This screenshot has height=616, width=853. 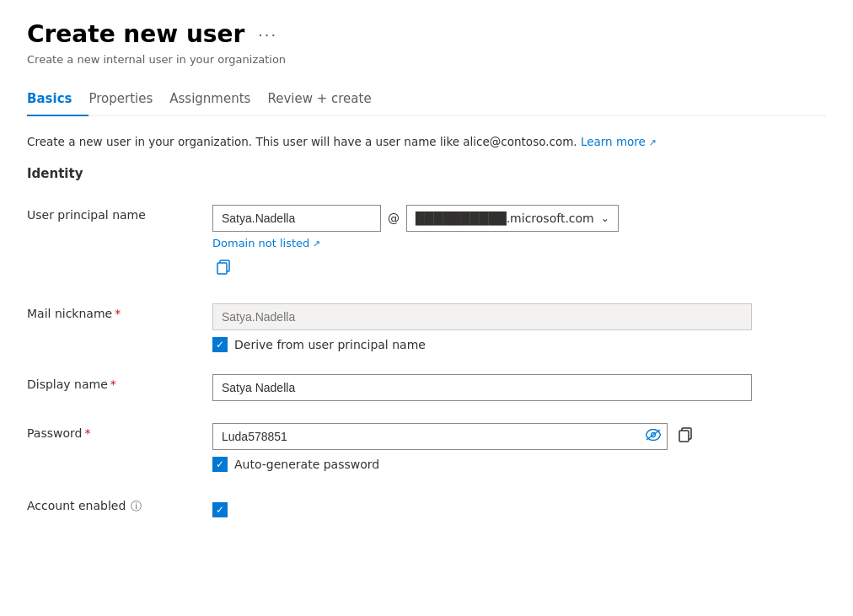 What do you see at coordinates (519, 218) in the screenshot?
I see `upn-input-row: @ ██████████.microsoft.com ⌄` at bounding box center [519, 218].